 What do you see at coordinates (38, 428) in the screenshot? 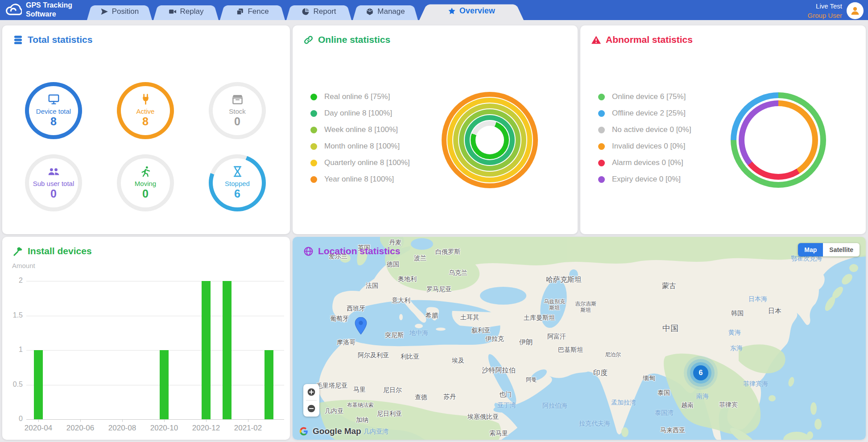
I see `x-tick-label: 2020-04` at bounding box center [38, 428].